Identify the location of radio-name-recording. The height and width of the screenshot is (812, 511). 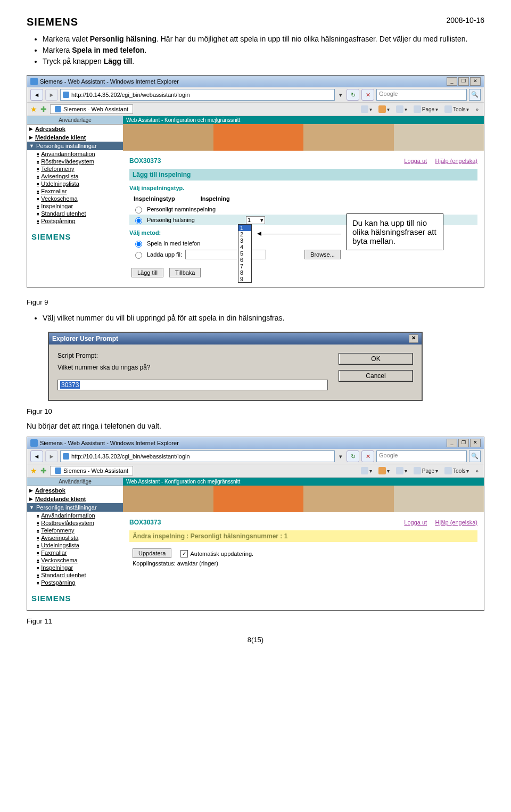
(138, 210).